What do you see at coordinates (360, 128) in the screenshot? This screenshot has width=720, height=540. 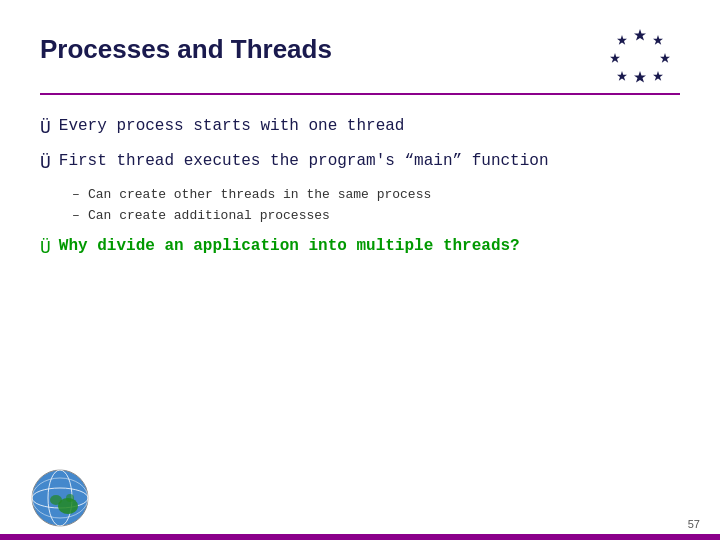 I see `bullet-item-1: Ü Every process starts with one thread` at bounding box center [360, 128].